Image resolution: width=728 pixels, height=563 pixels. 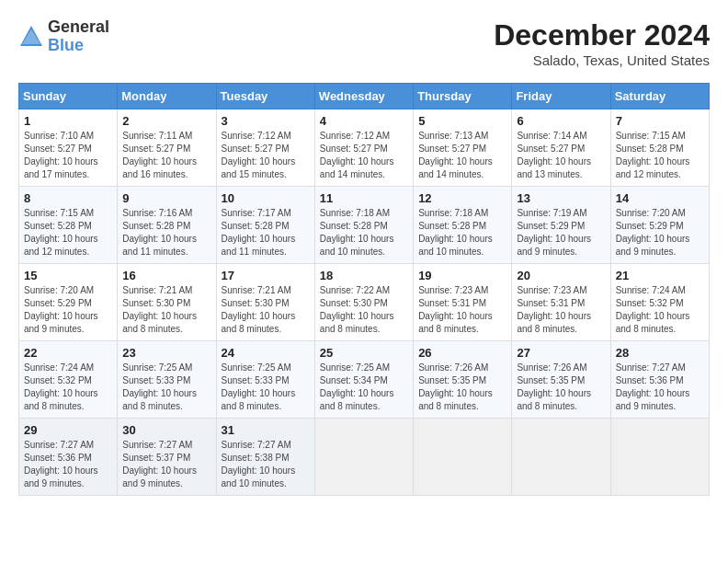 I want to click on table-row: 29Sunrise: 7:27 AMSunset: 5:36 PMDayligh…, so click(x=68, y=457).